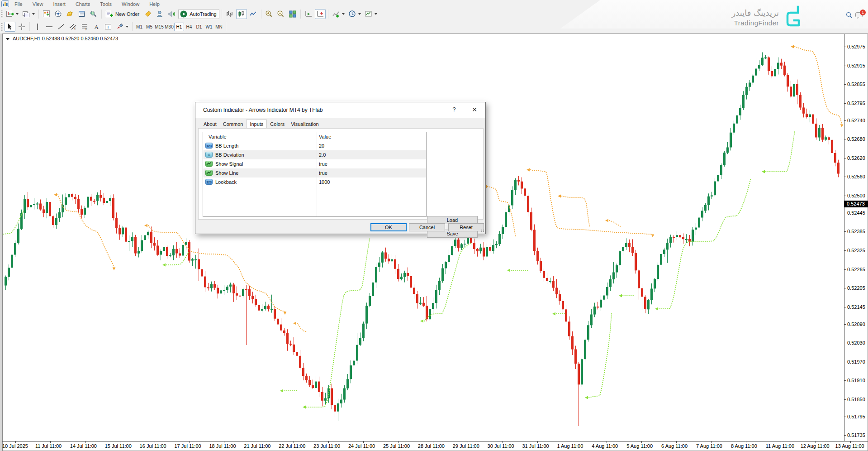 The height and width of the screenshot is (451, 868). Describe the element at coordinates (233, 124) in the screenshot. I see `tab-common: Common` at that location.